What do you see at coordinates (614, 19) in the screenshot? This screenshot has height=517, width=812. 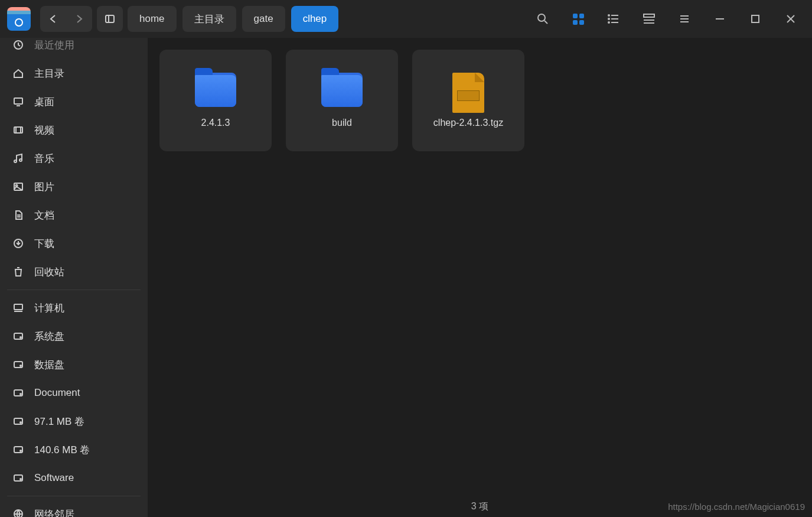 I see `view-list-button` at bounding box center [614, 19].